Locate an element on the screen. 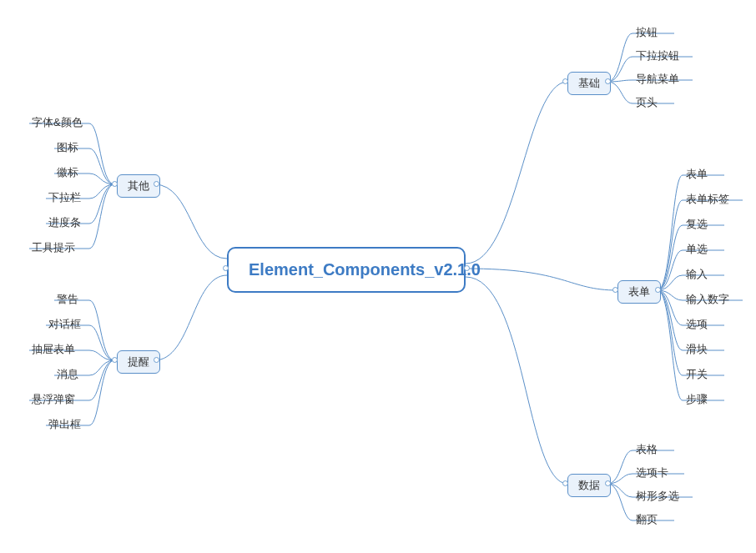 Image resolution: width=756 pixels, height=553 pixels. leaf-item: 导航菜单 is located at coordinates (658, 79).